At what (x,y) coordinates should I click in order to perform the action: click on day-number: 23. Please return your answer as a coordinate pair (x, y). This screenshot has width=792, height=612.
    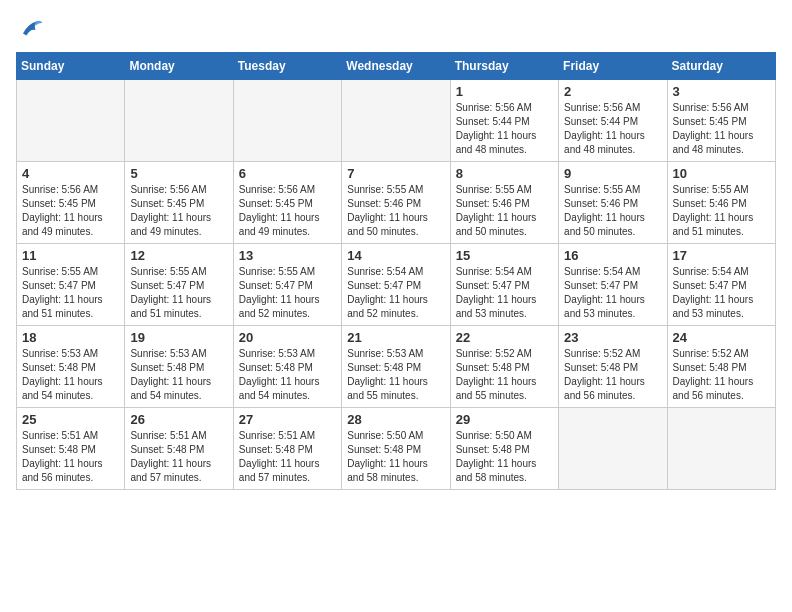
    Looking at the image, I should click on (612, 338).